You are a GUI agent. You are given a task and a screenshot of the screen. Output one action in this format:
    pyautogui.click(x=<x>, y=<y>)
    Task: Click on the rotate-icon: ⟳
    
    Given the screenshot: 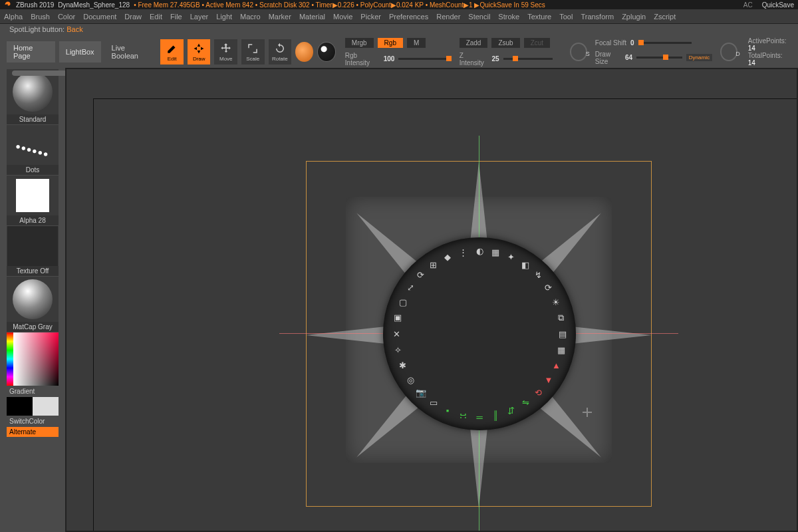 What is the action you would take?
    pyautogui.click(x=421, y=275)
    